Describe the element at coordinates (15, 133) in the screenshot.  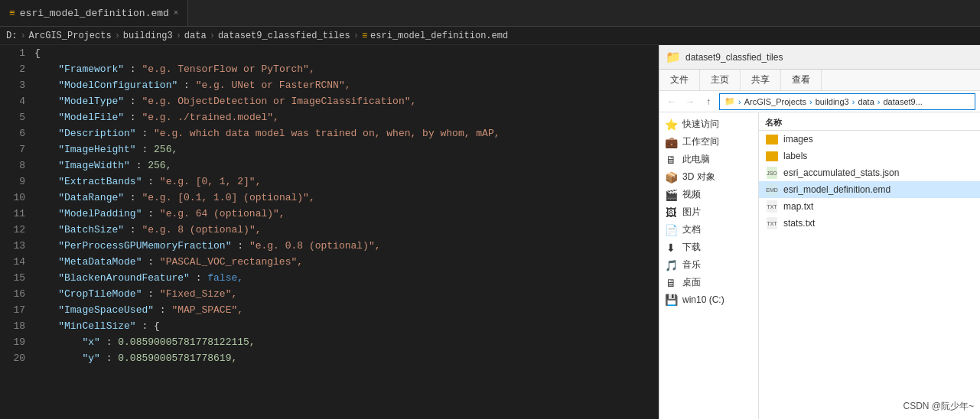
I see `line-number: 6` at that location.